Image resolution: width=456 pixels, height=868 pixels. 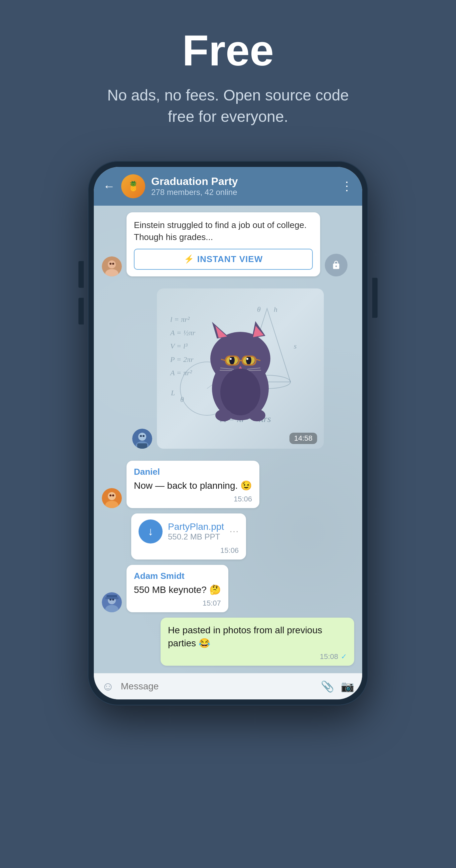 What do you see at coordinates (112, 602) in the screenshot?
I see `user-avatar-adam` at bounding box center [112, 602].